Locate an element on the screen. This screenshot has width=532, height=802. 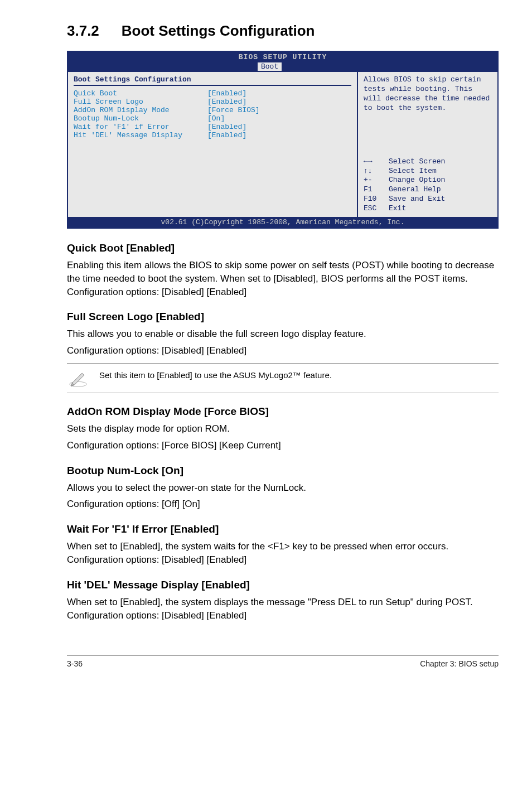
bios-item-value: [On] is located at coordinates (279, 118).